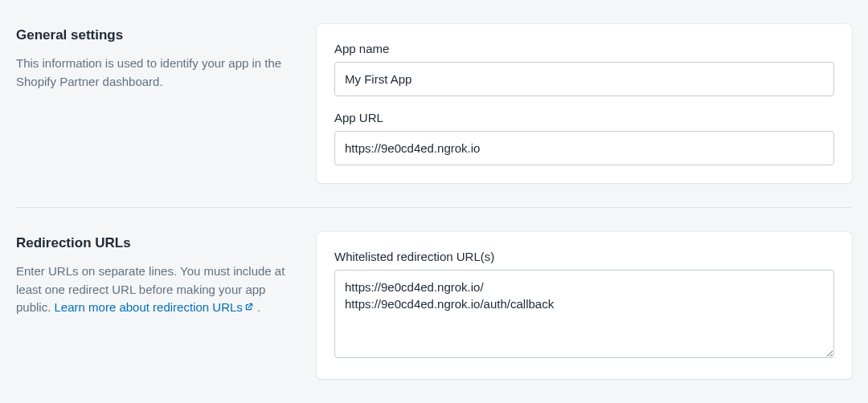  What do you see at coordinates (154, 307) in the screenshot?
I see `learn-more-link: Learn more about redirection URLs` at bounding box center [154, 307].